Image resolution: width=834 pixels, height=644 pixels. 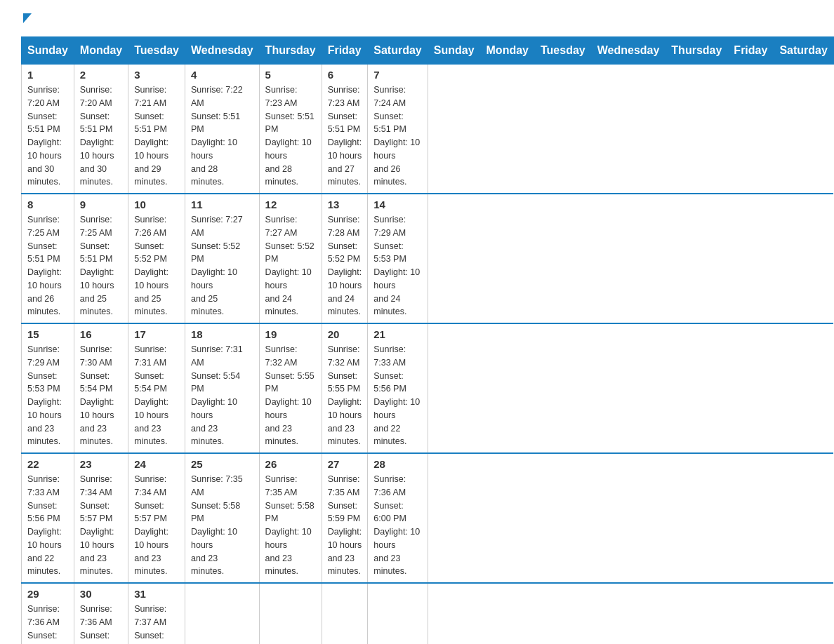 What do you see at coordinates (291, 205) in the screenshot?
I see `day-number: 12` at bounding box center [291, 205].